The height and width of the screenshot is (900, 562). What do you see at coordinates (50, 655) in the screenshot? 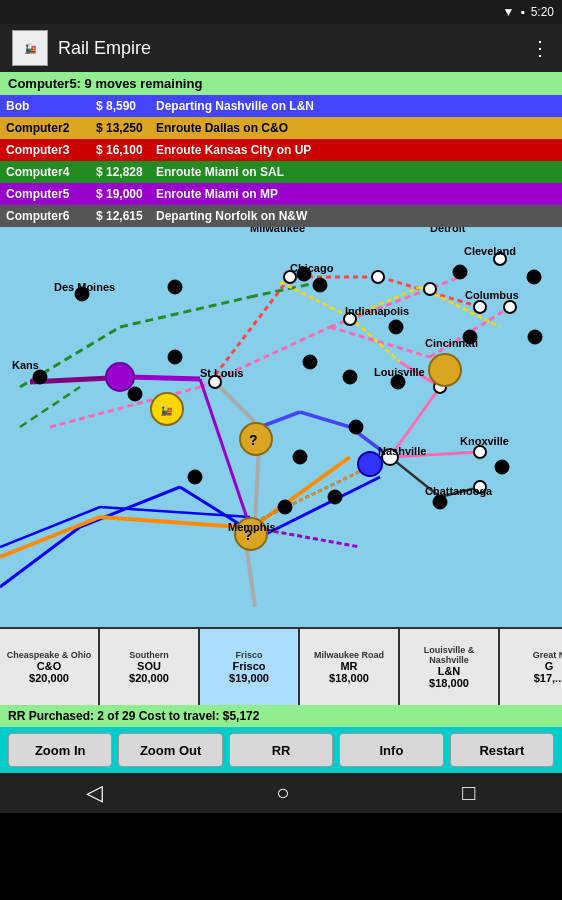
I see `rr-full-0: Cheaspeake & Ohio` at bounding box center [50, 655].